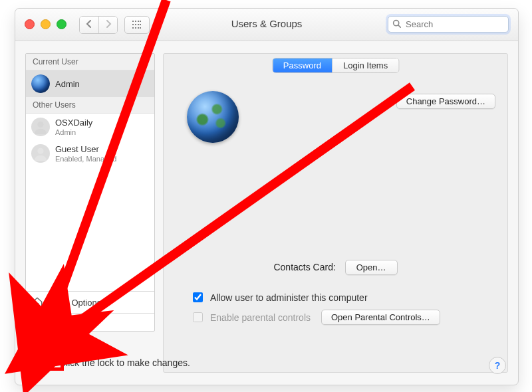  What do you see at coordinates (90, 62) in the screenshot?
I see `sidebar-header-current: Current User` at bounding box center [90, 62].